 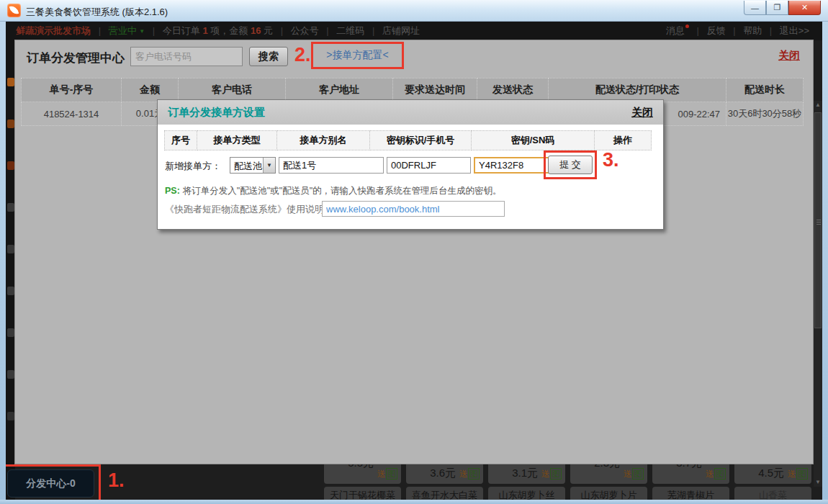 What do you see at coordinates (818, 482) in the screenshot?
I see `scroll-down-icon: ▼` at bounding box center [818, 482].